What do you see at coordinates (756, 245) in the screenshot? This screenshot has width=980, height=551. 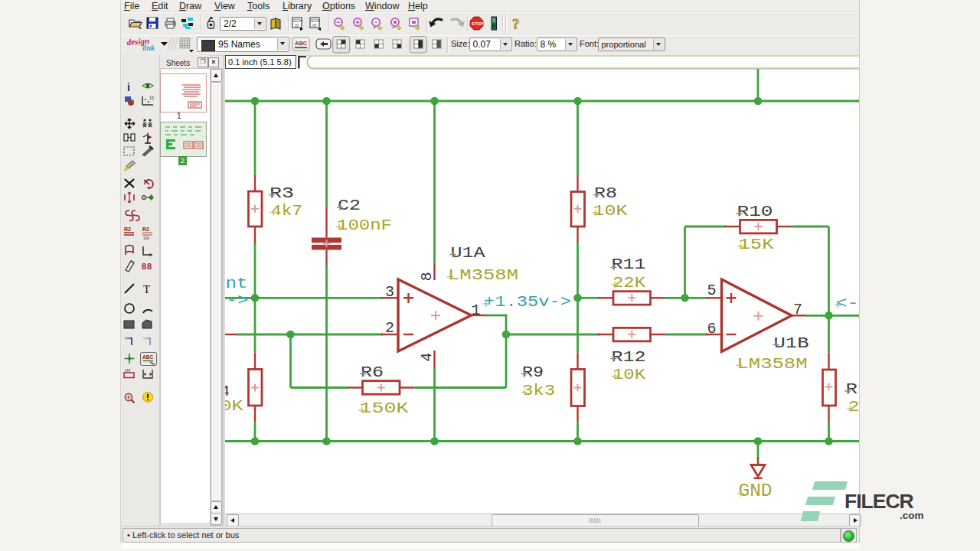 I see `svg-text: 15K` at bounding box center [756, 245].